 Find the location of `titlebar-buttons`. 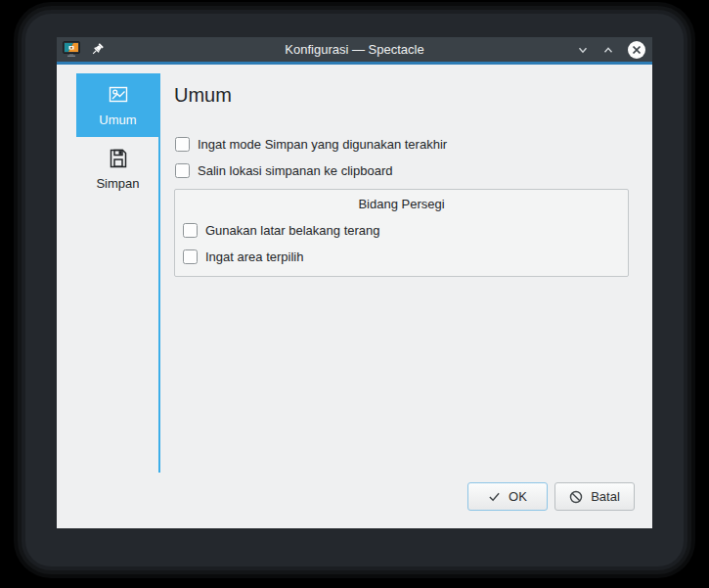

titlebar-buttons is located at coordinates (611, 49).